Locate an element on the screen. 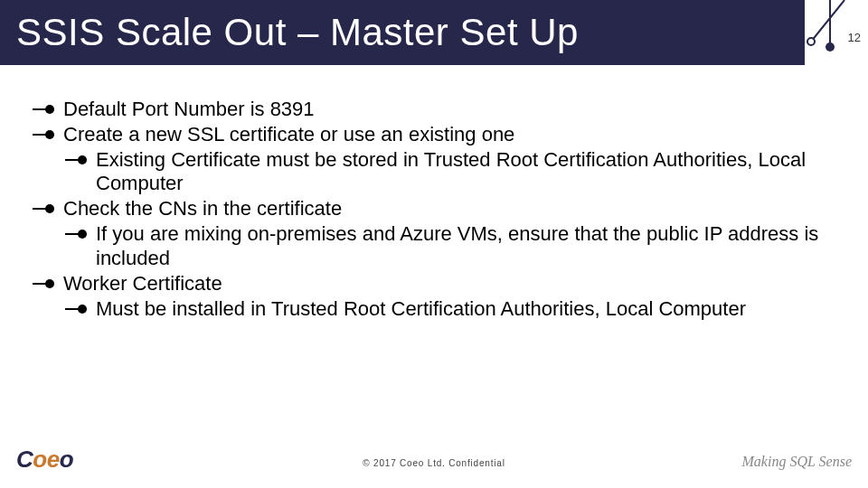  bullet-level2: Must be installed in Trusted Root Certif… is located at coordinates (437, 309).